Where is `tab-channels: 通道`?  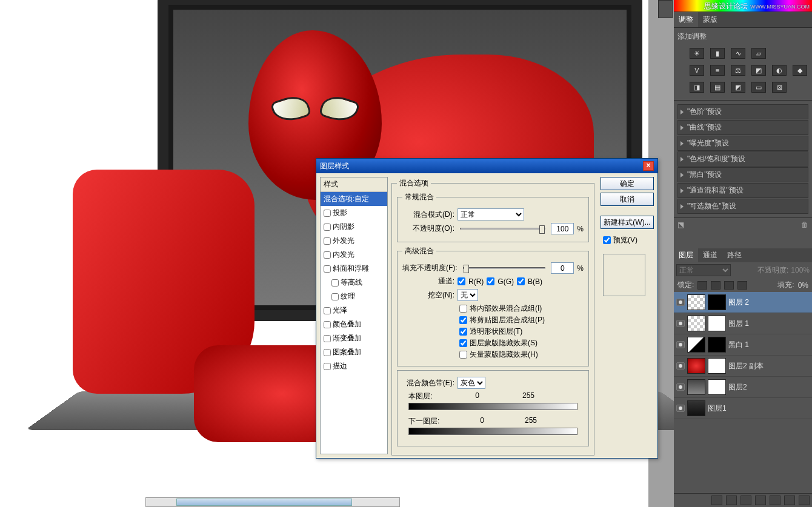
tab-channels: 通道 is located at coordinates (710, 256).